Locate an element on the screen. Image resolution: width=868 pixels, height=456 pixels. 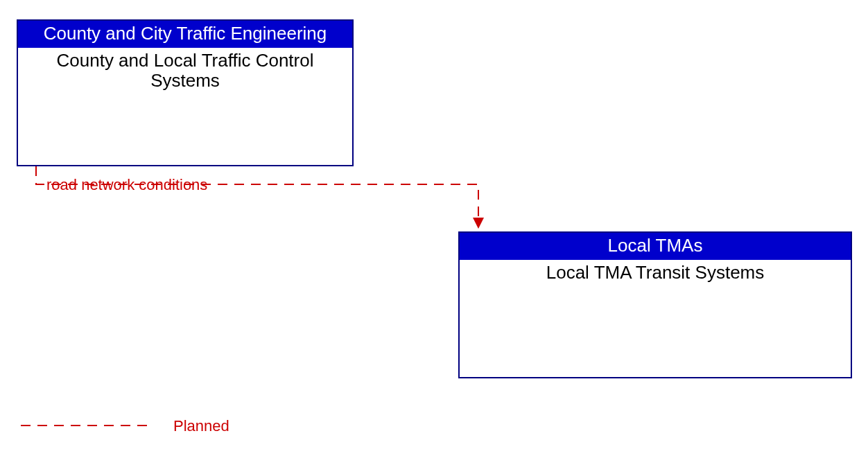
flow-line is located at coordinates (257, 196).